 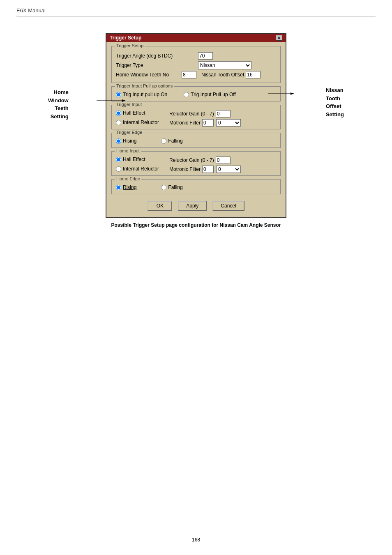 What do you see at coordinates (196, 225) in the screenshot?
I see `caption: Possible Trigger Setup page configuratio…` at bounding box center [196, 225].